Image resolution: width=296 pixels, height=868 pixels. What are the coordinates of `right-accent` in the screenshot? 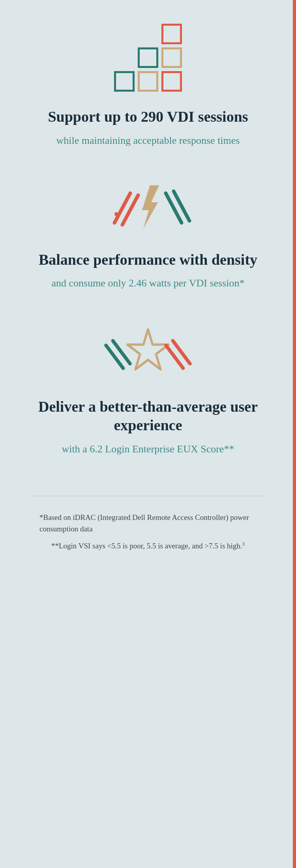 It's located at (294, 434).